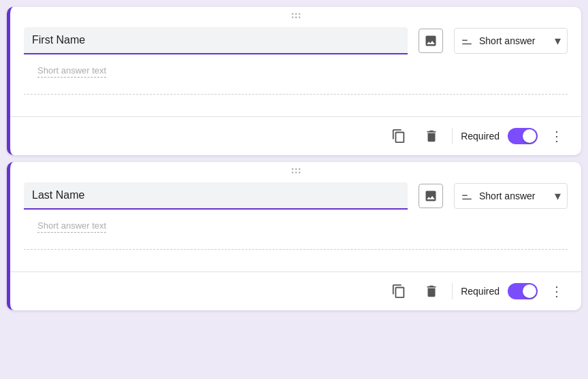 The width and height of the screenshot is (588, 379). Describe the element at coordinates (295, 136) in the screenshot. I see `card-bottom-1: Required ⋮` at that location.